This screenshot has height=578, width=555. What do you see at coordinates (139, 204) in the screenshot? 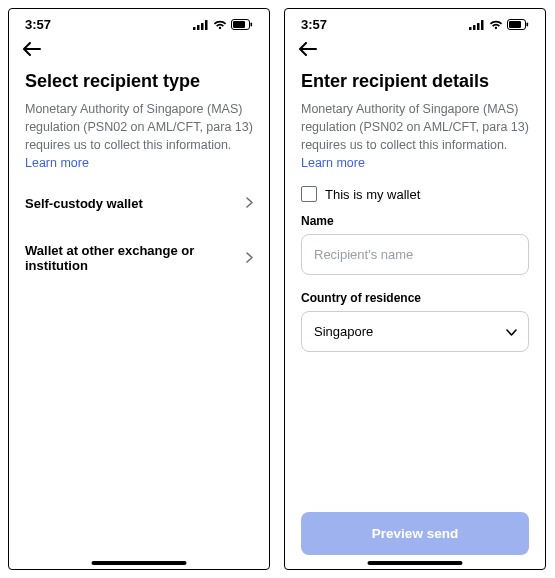
I see `option-self-custody-wallet: Self-custody wallet` at bounding box center [139, 204].